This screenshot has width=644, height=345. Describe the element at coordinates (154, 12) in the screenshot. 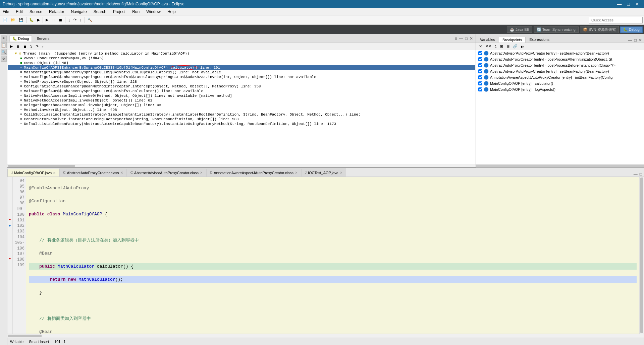

I see `menu-window: Window` at that location.